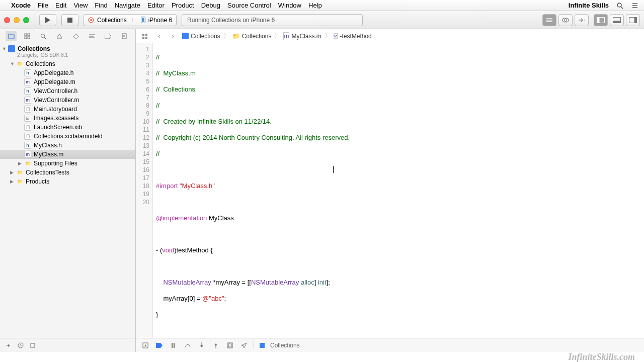 This screenshot has width=644, height=362. What do you see at coordinates (26, 20) in the screenshot?
I see `zoom-window-button` at bounding box center [26, 20].